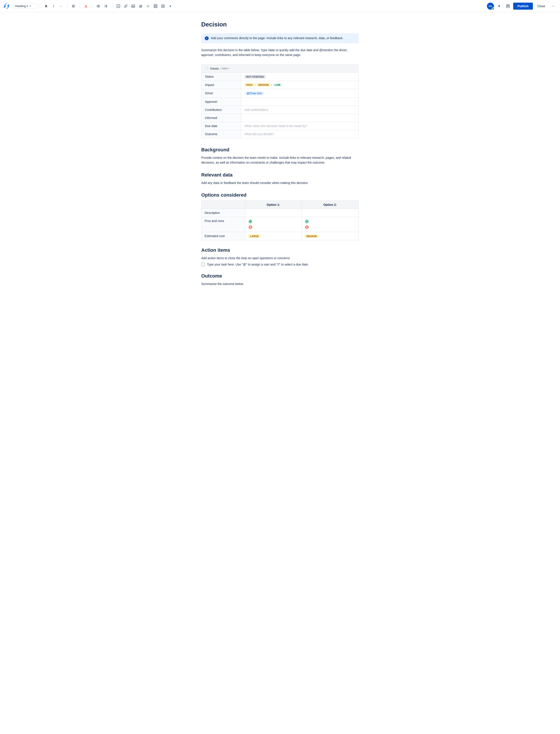  What do you see at coordinates (263, 85) in the screenshot?
I see `medium-badge: MEDIUM` at bounding box center [263, 85].